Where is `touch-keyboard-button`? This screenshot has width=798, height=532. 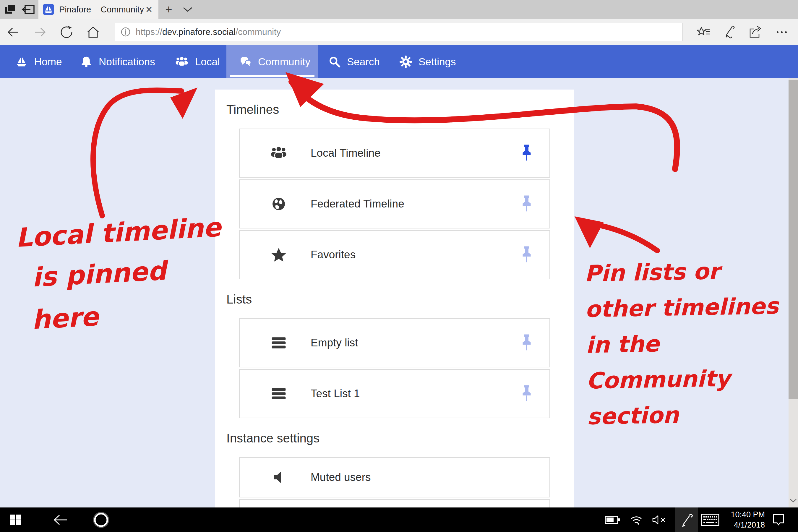 touch-keyboard-button is located at coordinates (710, 520).